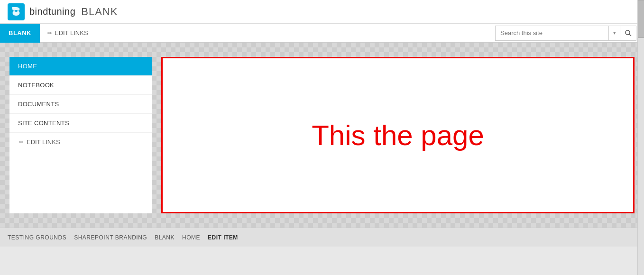  I want to click on pencil-icon: ✏, so click(50, 33).